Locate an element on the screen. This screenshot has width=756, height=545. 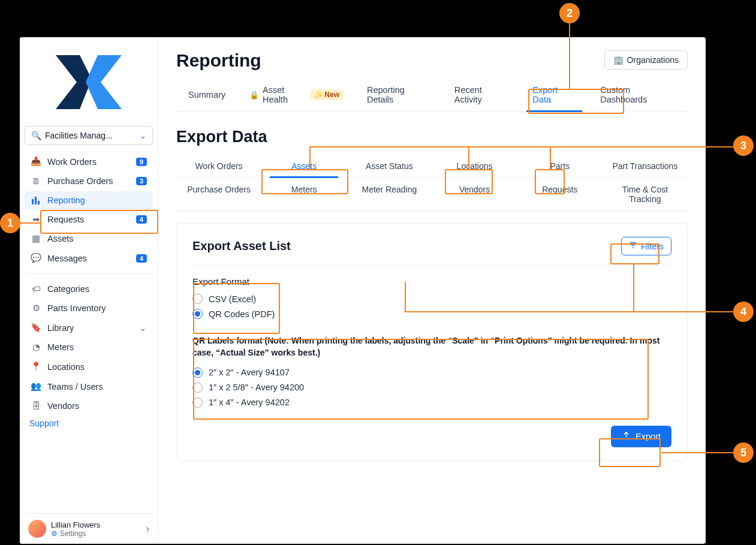
tab-reporting-details: Reporting Details is located at coordinates (399, 95).